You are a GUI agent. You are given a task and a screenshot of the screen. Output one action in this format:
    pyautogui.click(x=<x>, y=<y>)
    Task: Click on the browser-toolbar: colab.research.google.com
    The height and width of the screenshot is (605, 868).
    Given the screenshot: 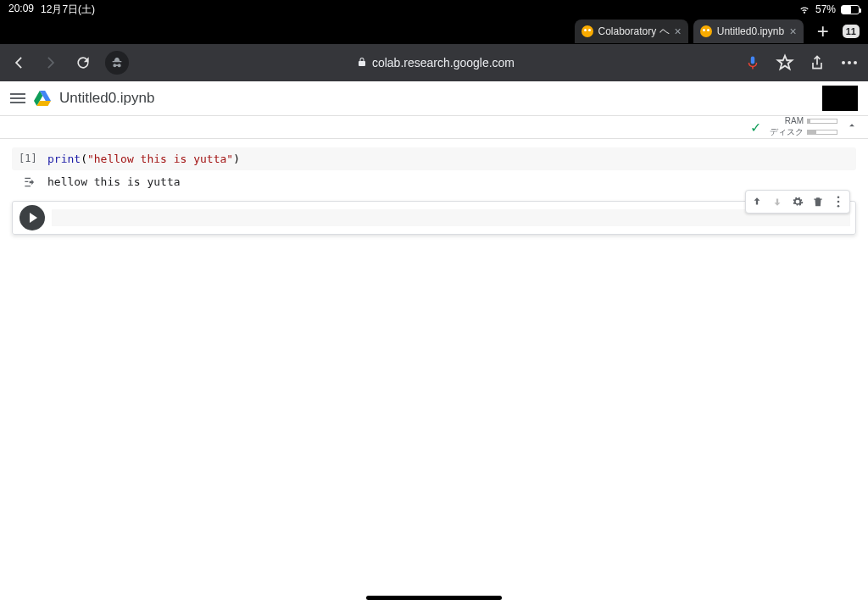 What is the action you would take?
    pyautogui.click(x=434, y=63)
    